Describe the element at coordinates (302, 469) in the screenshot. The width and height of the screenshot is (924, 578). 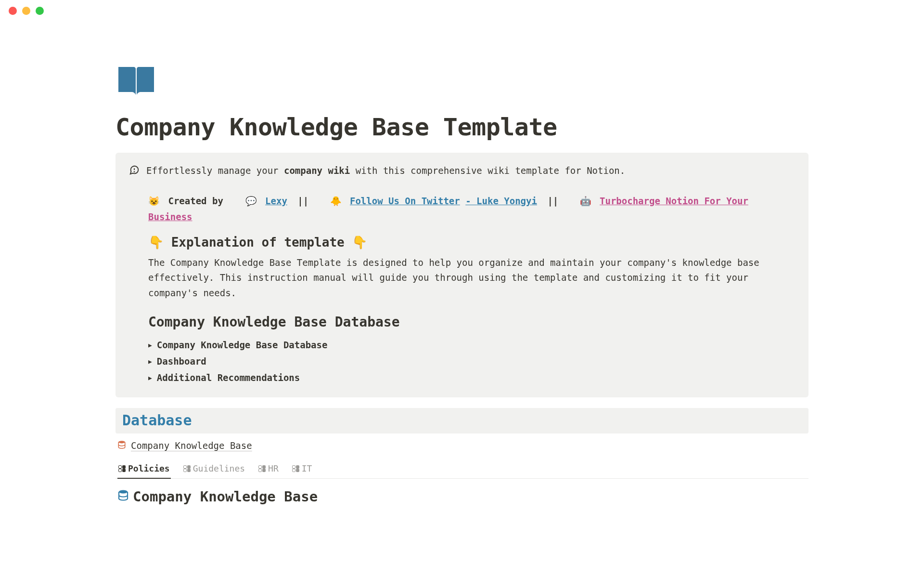
I see `tab-it: IT` at that location.